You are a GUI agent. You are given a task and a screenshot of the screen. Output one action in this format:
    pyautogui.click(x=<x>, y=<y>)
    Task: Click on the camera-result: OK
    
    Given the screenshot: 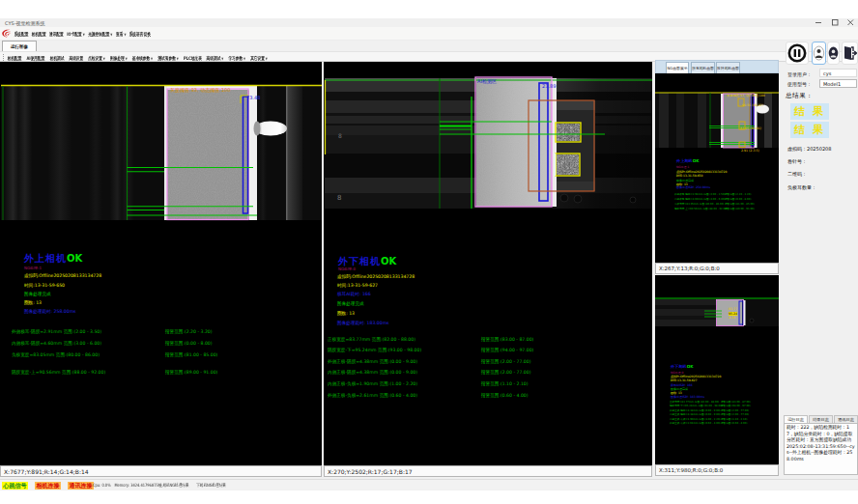 What is the action you would take?
    pyautogui.click(x=74, y=259)
    